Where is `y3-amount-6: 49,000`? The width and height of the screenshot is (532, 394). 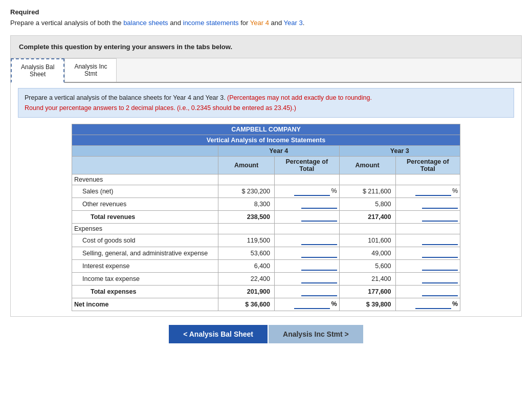
y3-amount-6: 49,000 is located at coordinates (367, 253).